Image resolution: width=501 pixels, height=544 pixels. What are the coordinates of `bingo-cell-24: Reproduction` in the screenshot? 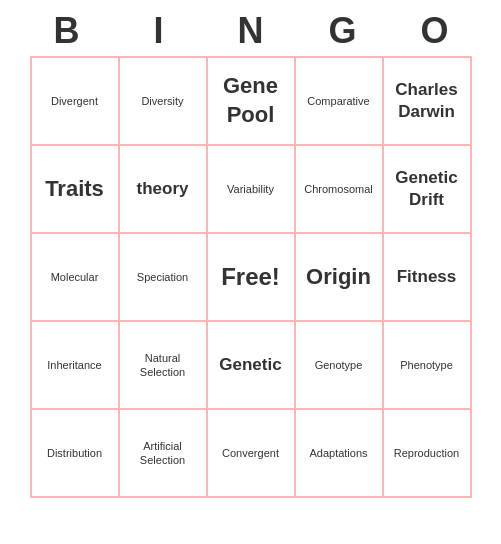 It's located at (427, 453).